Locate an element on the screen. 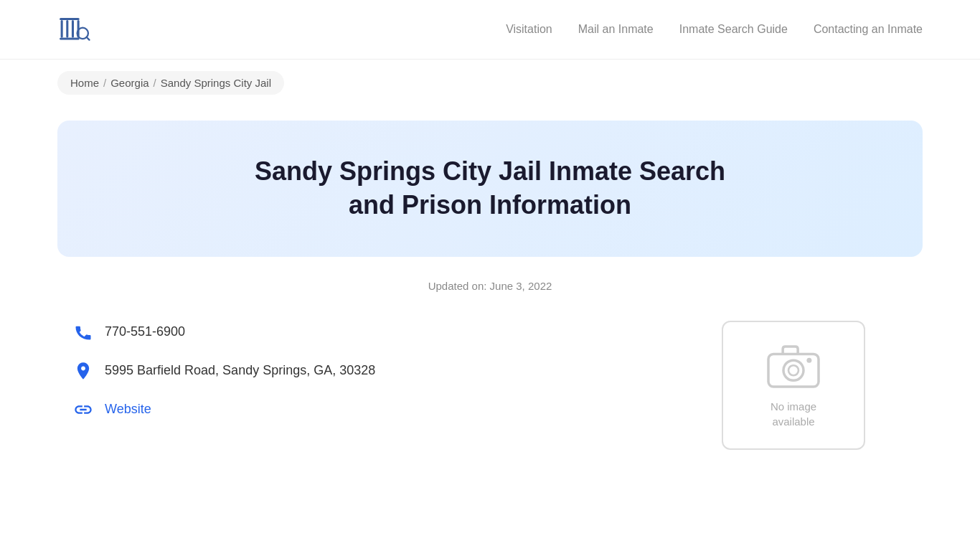 The width and height of the screenshot is (980, 551). breadcrumb-bar: Home / Georgia / Sandy Springs City Jail is located at coordinates (490, 83).